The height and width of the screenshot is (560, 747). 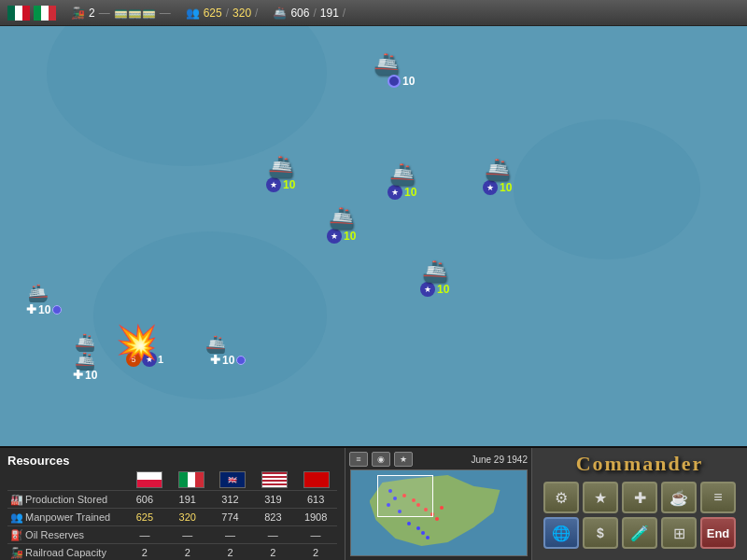 What do you see at coordinates (172, 498) in the screenshot?
I see `resource-row-0: 🏭Production Stored606191312319613` at bounding box center [172, 498].